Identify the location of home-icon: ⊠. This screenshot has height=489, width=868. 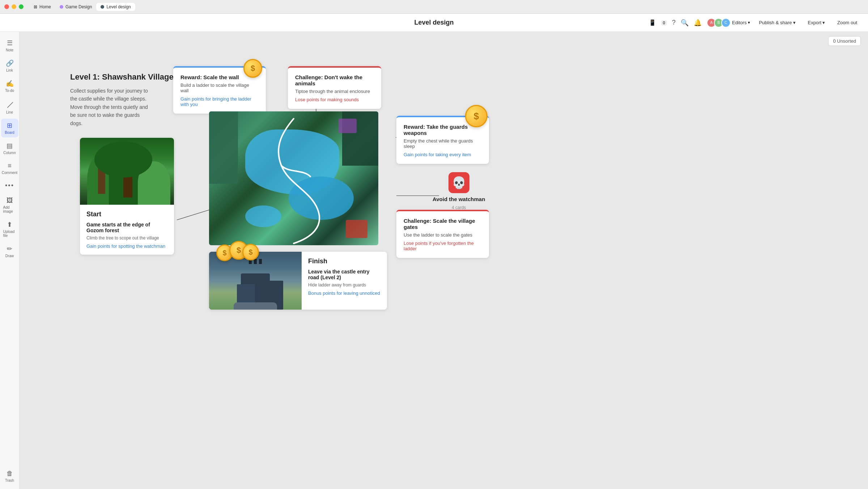
(35, 7).